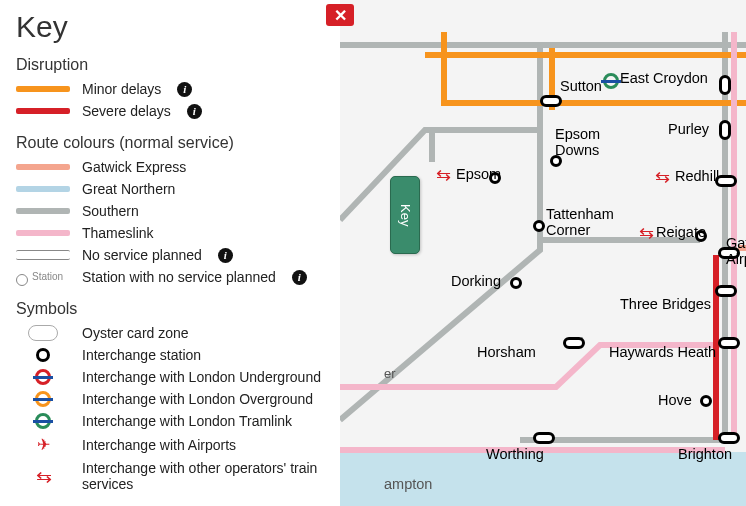 The image size is (746, 506). Describe the element at coordinates (198, 399) in the screenshot. I see `legend-label: Interchange with London Overground` at that location.